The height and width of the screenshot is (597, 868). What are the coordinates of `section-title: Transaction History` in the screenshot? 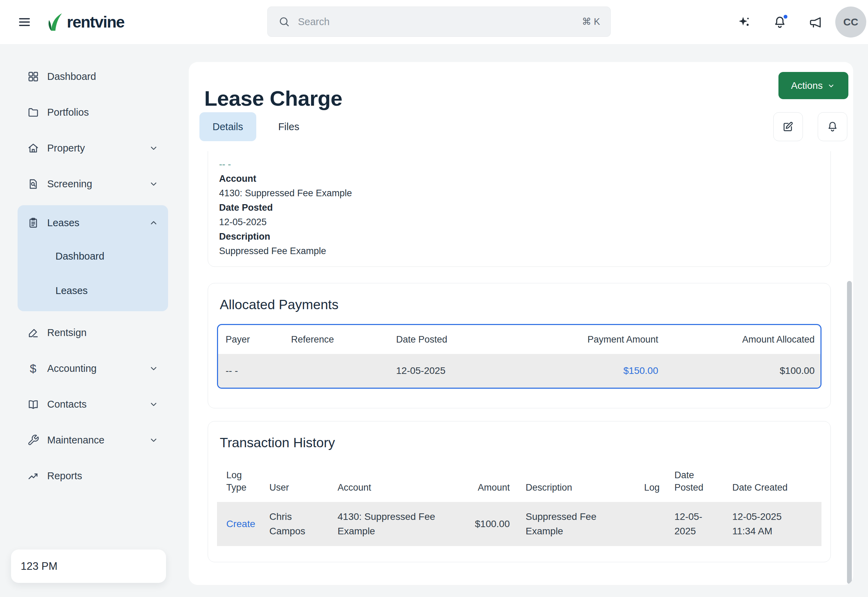 It's located at (521, 443).